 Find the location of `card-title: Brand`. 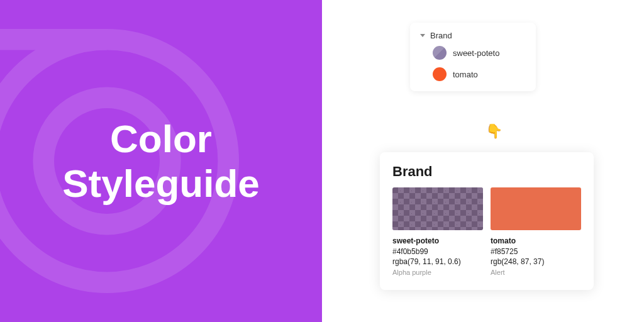

card-title: Brand is located at coordinates (487, 172).